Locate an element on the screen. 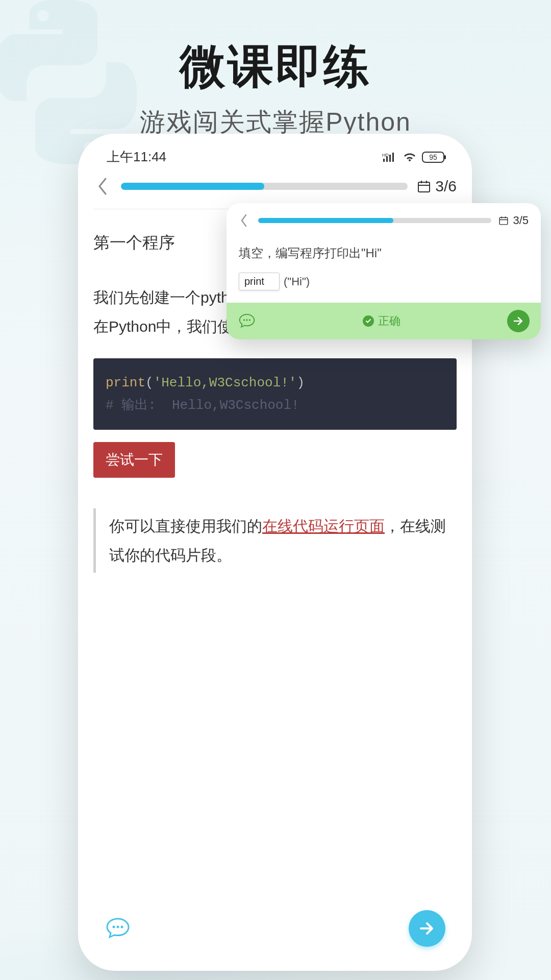 Image resolution: width=551 pixels, height=980 pixels. online-editor-link: 在线代码运行页面 is located at coordinates (323, 526).